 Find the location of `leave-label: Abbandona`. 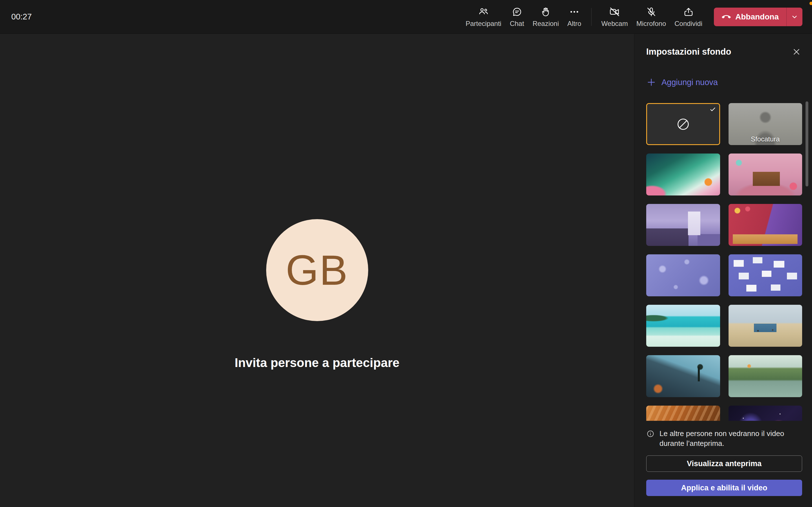

leave-label: Abbandona is located at coordinates (757, 17).